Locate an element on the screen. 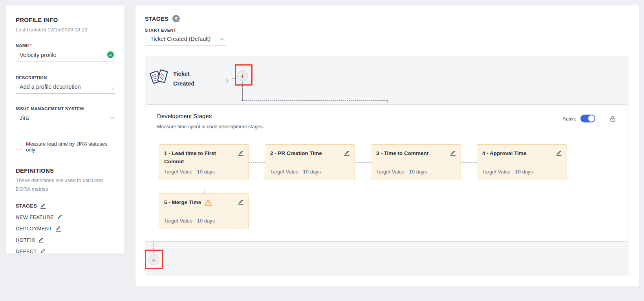 The image size is (644, 301). active-toggle is located at coordinates (588, 119).